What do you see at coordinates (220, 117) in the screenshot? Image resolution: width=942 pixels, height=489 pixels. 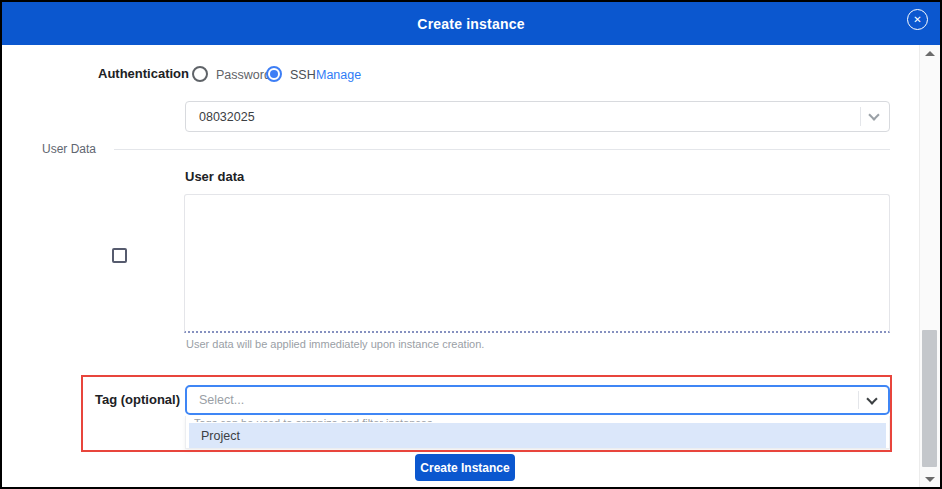 I see `ssh-key-select-value: 08032025` at bounding box center [220, 117].